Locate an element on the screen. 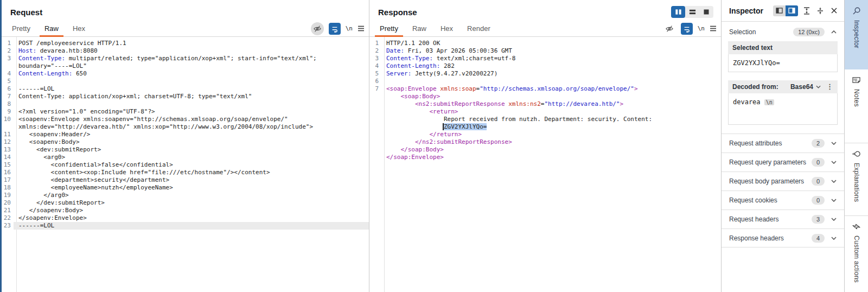 The width and height of the screenshot is (868, 292). code-line: 3Content-Type: text/xml;charset=utf-8 is located at coordinates (545, 59).